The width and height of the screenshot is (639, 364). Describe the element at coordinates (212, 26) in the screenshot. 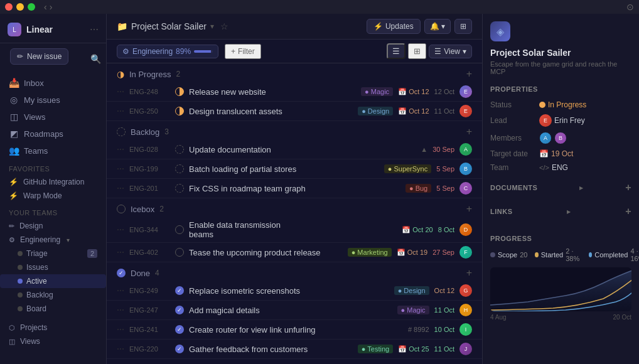

I see `chevron-down-icon: ▾` at that location.